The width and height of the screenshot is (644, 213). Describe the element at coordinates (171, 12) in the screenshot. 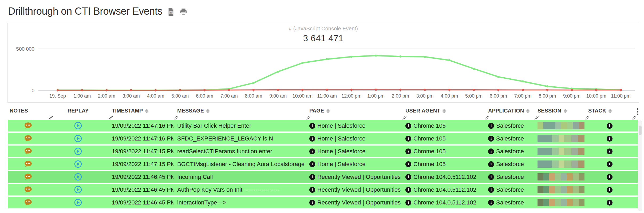

I see `export-csv-icon: CSV` at that location.